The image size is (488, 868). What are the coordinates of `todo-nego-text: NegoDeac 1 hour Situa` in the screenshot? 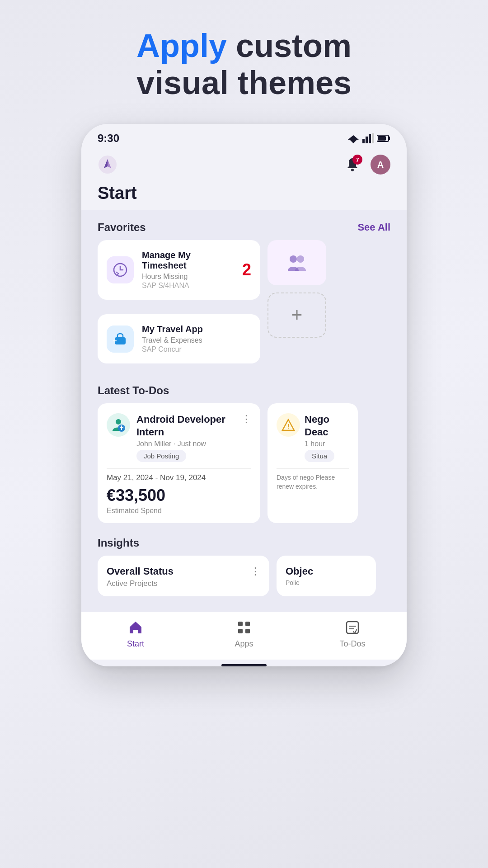 It's located at (319, 438).